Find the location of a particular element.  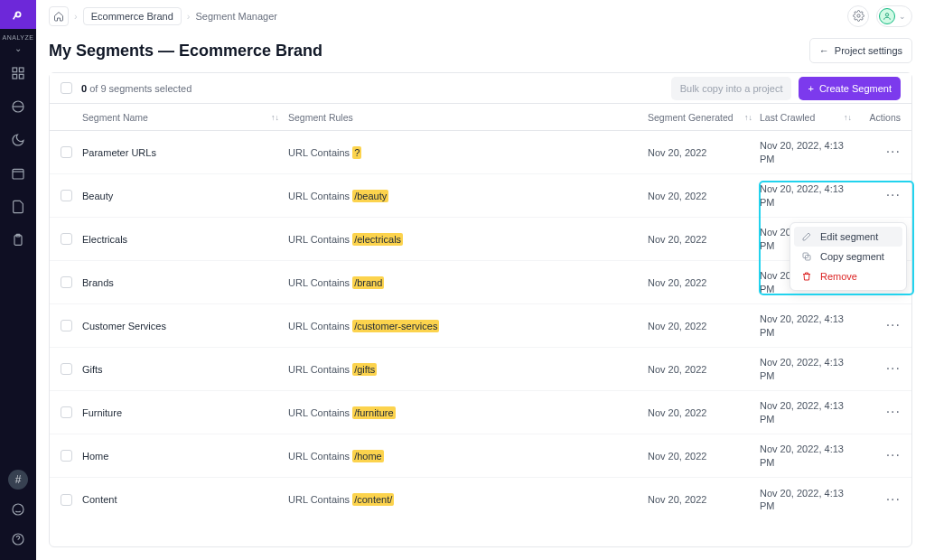

segment-name: Beauty is located at coordinates (98, 196).